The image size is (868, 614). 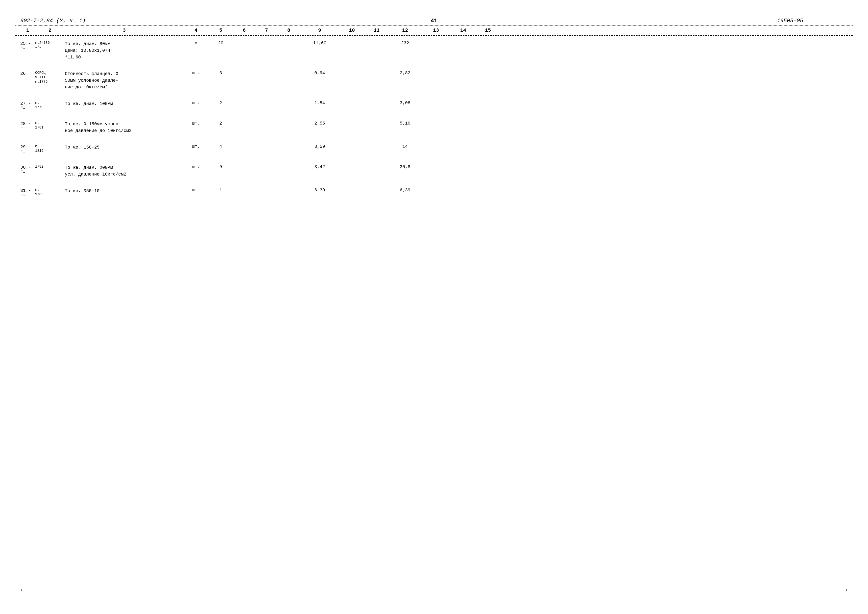 What do you see at coordinates (352, 30) in the screenshot?
I see `col-header-10: 10` at bounding box center [352, 30].